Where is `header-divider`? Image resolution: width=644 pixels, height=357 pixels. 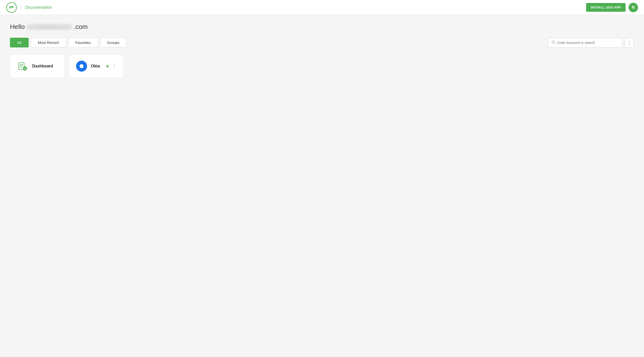 header-divider is located at coordinates (21, 8).